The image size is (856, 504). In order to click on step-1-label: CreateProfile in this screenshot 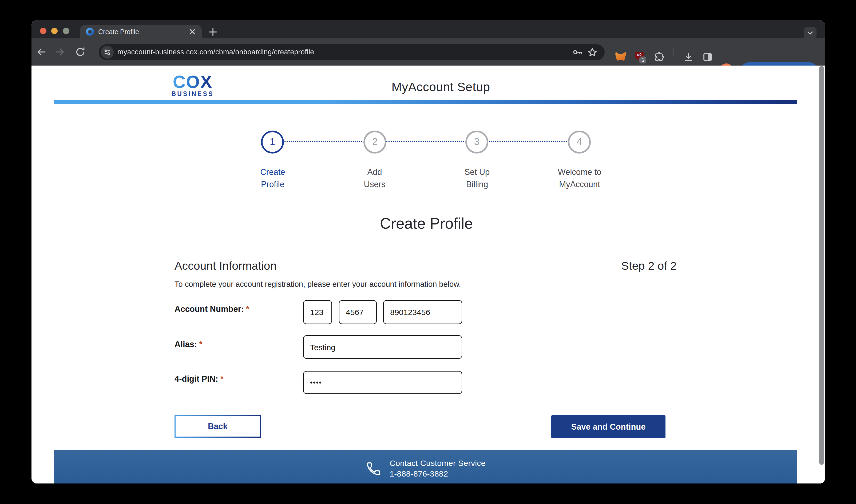, I will do `click(273, 178)`.